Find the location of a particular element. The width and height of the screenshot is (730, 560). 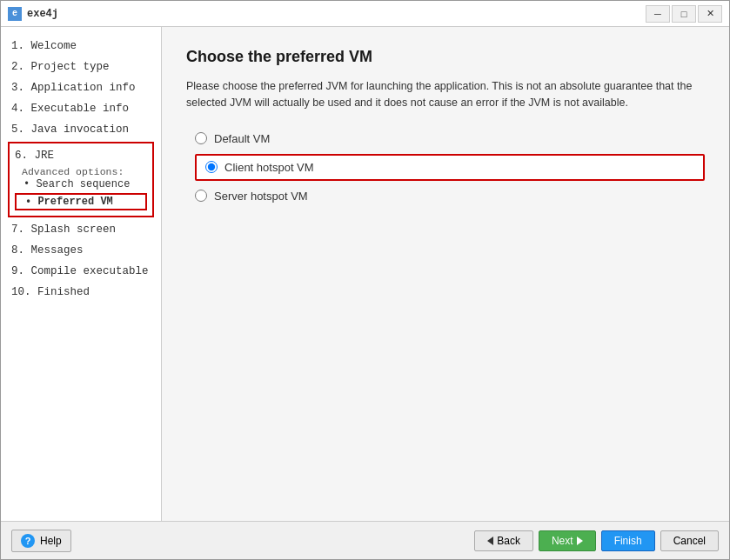

radio-server-hotspot-vm-label: Server hotspot VM is located at coordinates (261, 197).